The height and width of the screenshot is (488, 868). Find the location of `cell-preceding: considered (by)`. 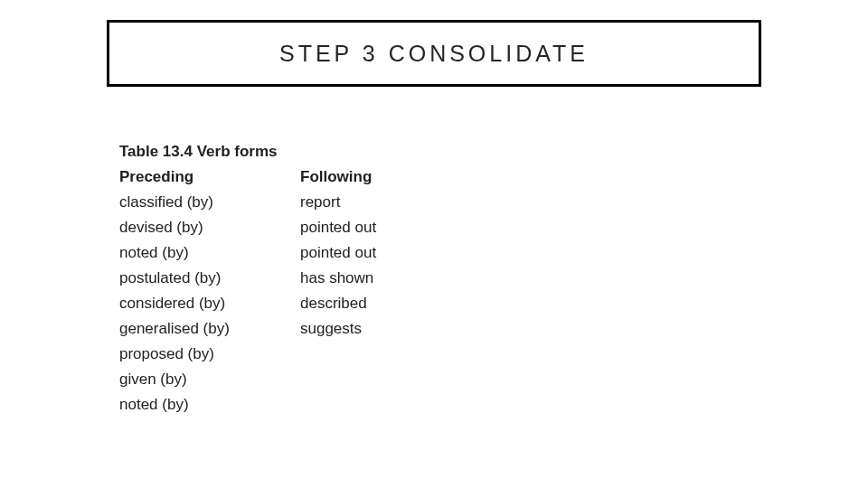

cell-preceding: considered (by) is located at coordinates (210, 304).